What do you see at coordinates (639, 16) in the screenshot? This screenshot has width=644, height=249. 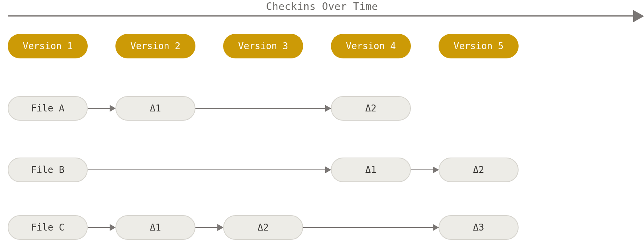 I see `timeline-arrowhead-icon` at bounding box center [639, 16].